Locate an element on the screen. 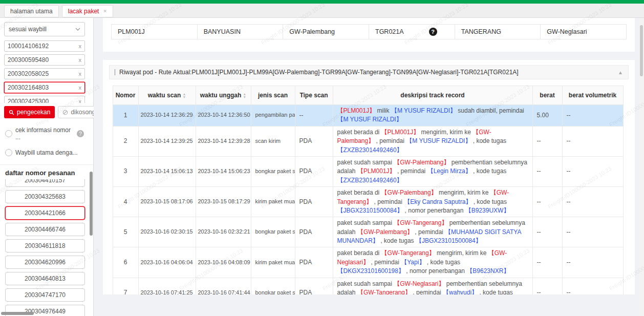 This screenshot has height=316, width=644. cell-waktu-scan: 2023-10-14 12:39:25 is located at coordinates (167, 141).